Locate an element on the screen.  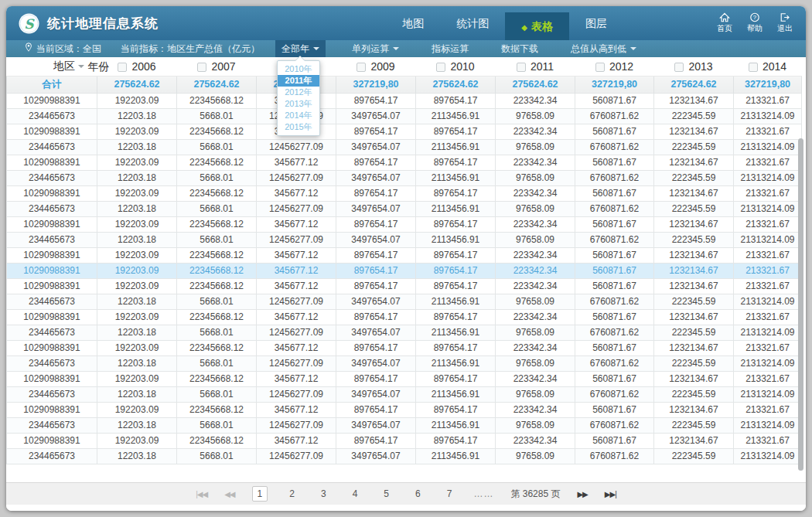
column-calc-label: 单列运算 is located at coordinates (370, 49).